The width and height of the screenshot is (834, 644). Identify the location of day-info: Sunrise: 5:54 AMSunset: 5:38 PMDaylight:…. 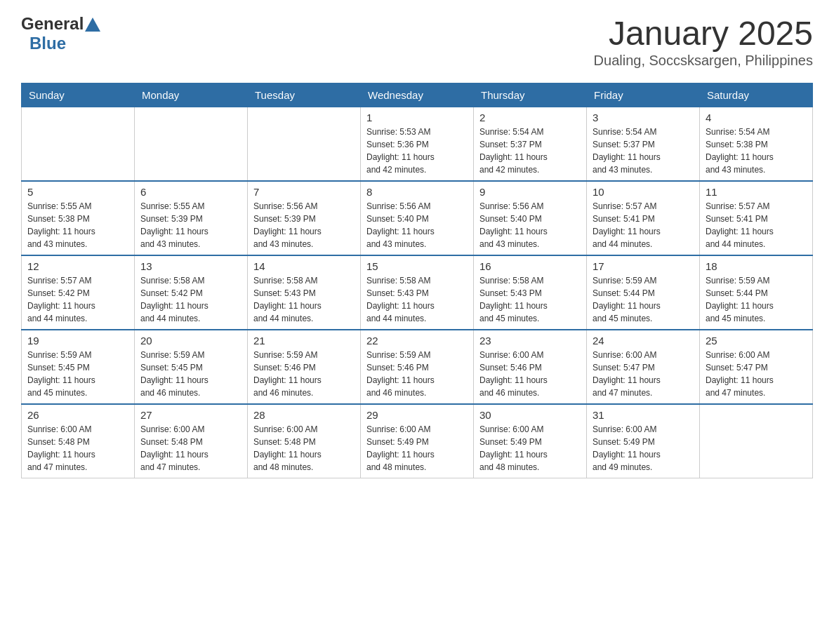
(756, 151).